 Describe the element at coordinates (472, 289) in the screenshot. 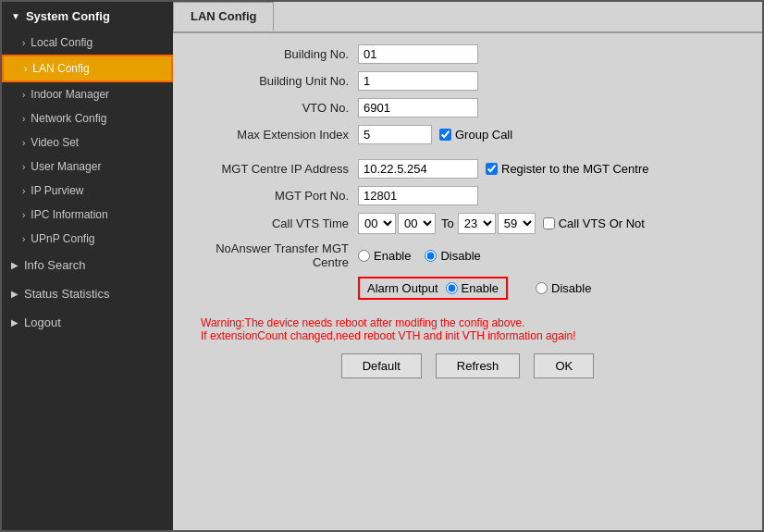

I see `alarm-enable-label: Enable` at that location.